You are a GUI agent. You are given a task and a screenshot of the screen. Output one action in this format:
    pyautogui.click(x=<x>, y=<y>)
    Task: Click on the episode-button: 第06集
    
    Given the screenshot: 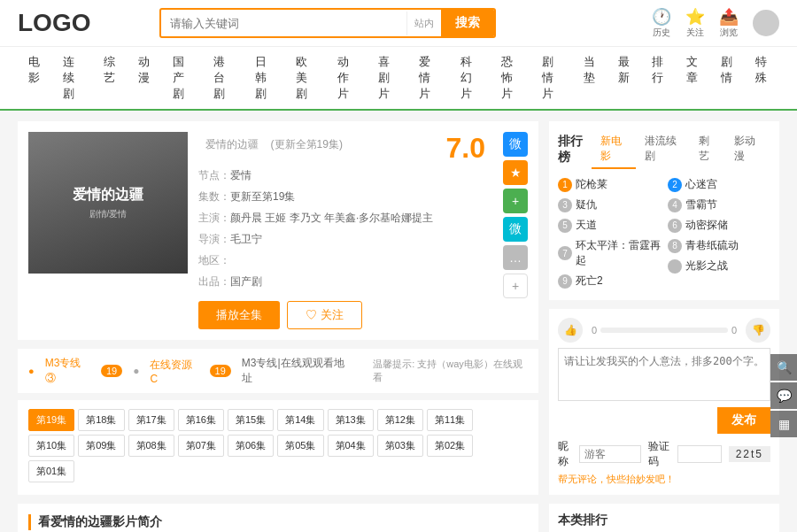 What is the action you would take?
    pyautogui.click(x=251, y=446)
    